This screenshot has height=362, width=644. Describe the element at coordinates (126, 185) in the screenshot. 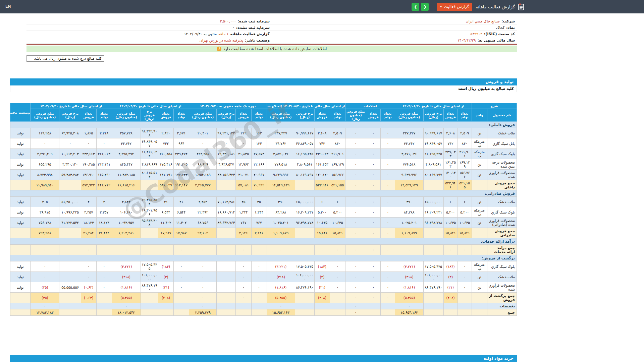

I see `value-cell: ۱۶,۸۱۵,۴۱۶` at that location.